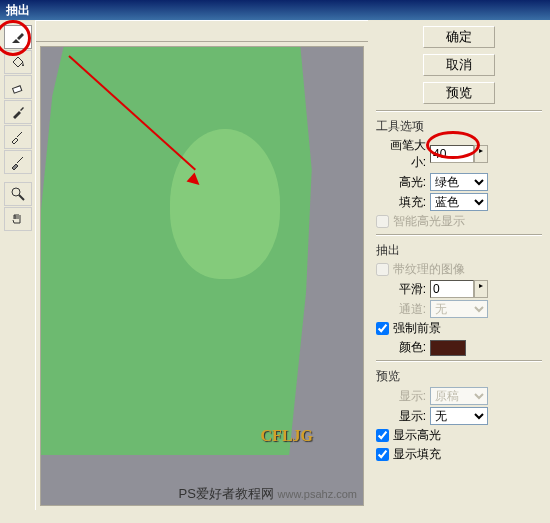  I want to click on page-watermark: PS爱好者教程网 www.psahz.com, so click(268, 494).